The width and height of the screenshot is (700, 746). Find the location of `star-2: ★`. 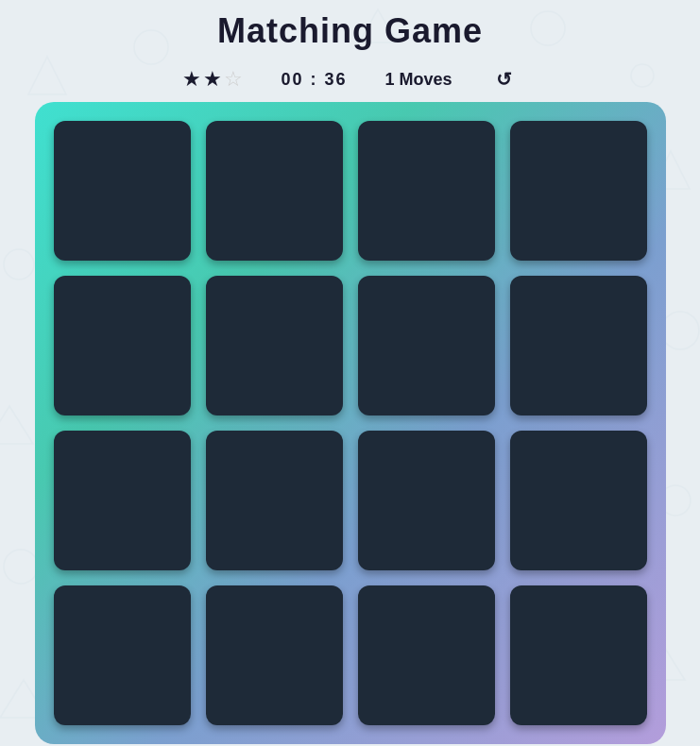

star-2: ★ is located at coordinates (213, 79).